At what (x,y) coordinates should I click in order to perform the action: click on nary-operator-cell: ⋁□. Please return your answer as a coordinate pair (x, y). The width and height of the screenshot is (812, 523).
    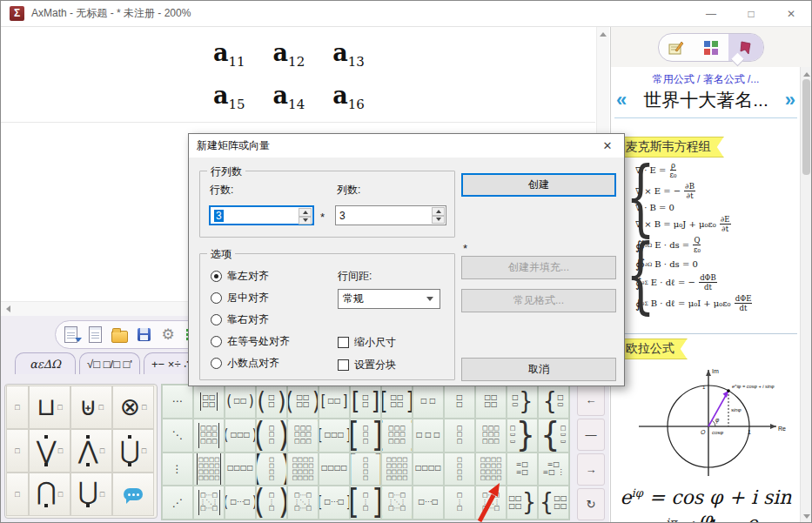
    Looking at the image, I should click on (50, 451).